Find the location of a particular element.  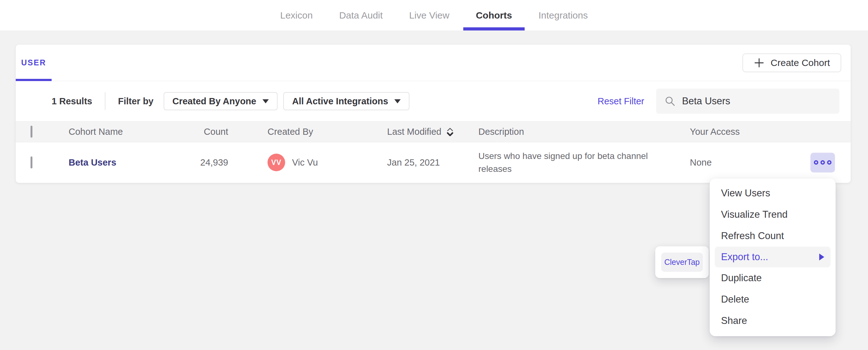

menu-item-delete: Delete is located at coordinates (773, 300).